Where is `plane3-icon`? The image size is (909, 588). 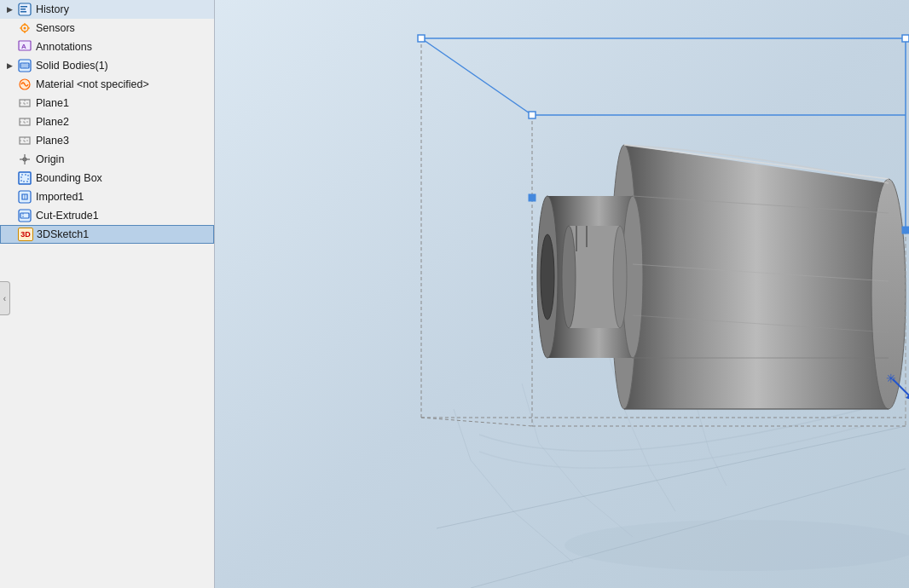 plane3-icon is located at coordinates (25, 141).